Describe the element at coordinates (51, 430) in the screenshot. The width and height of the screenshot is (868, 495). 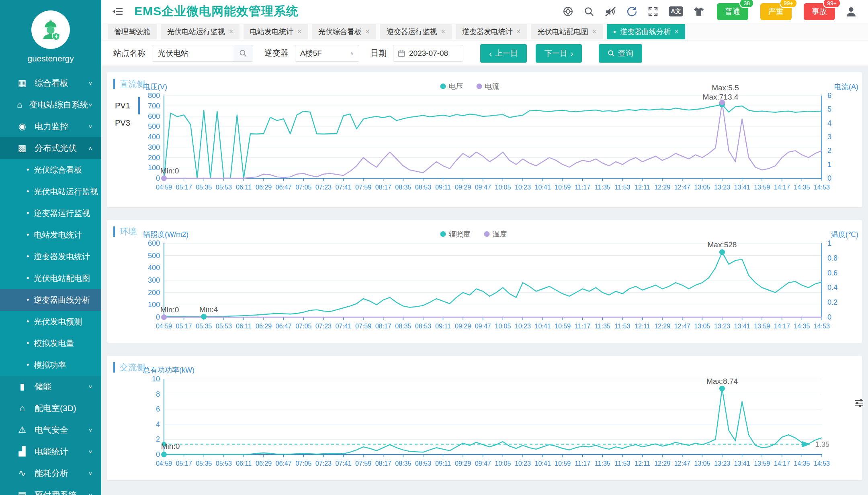
I see `sidebar-item-电气安全: ⚠电气安全∨` at that location.